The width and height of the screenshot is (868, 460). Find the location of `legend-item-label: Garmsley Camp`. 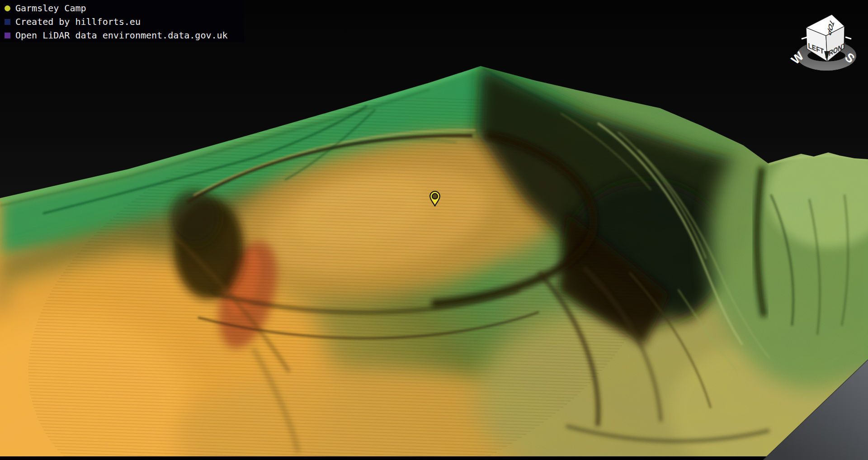

legend-item-label: Garmsley Camp is located at coordinates (51, 8).